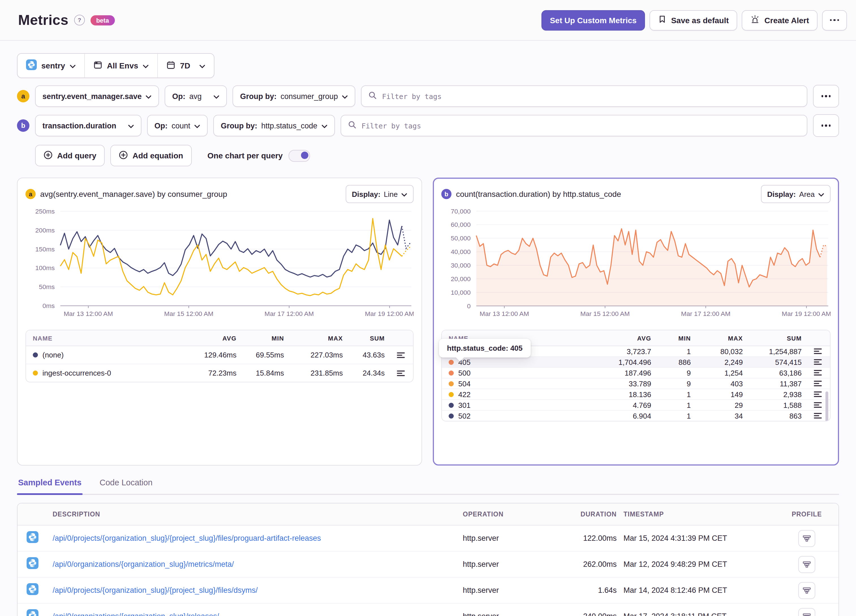  Describe the element at coordinates (428, 571) in the screenshot. I see `events-table-body: /api/0/projects/{organization_slug}/{pro…` at that location.